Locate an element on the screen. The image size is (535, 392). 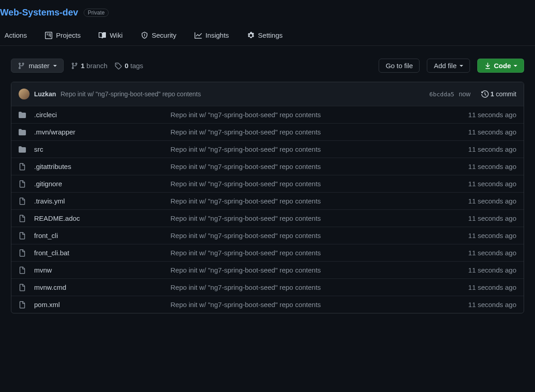
latest-commit-bar: Luzkan Repo init w/ "ng7-spring-boot-see… is located at coordinates (267, 94).